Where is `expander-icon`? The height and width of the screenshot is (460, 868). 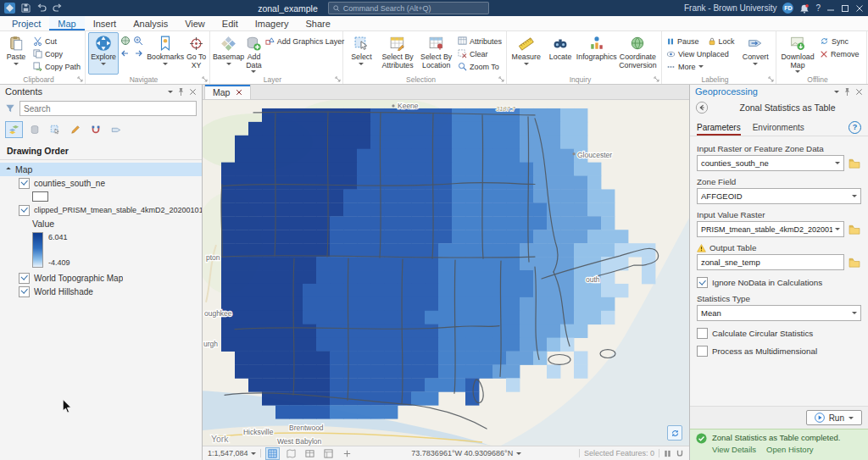 expander-icon is located at coordinates (8, 169).